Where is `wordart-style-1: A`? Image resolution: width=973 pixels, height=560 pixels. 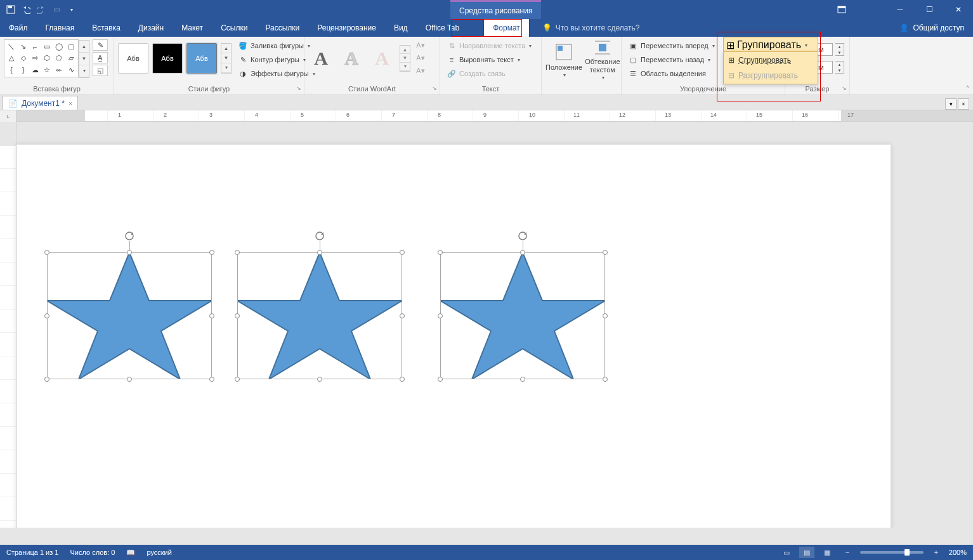 wordart-style-1: A is located at coordinates (321, 58).